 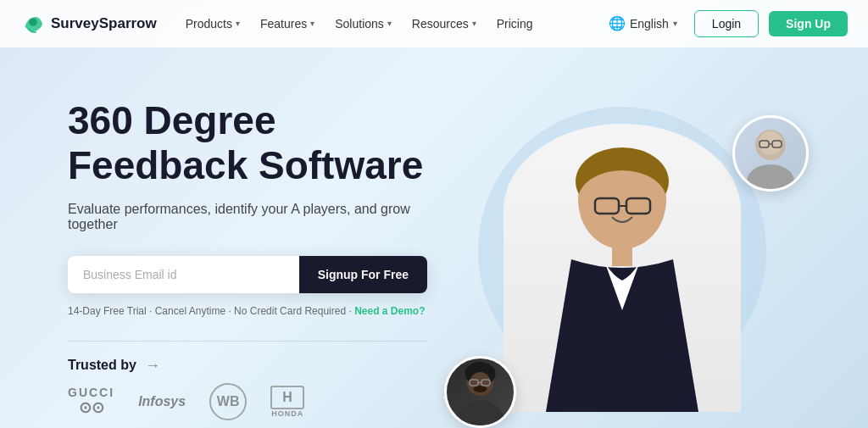 What do you see at coordinates (183, 275) in the screenshot?
I see `email-input` at bounding box center [183, 275].